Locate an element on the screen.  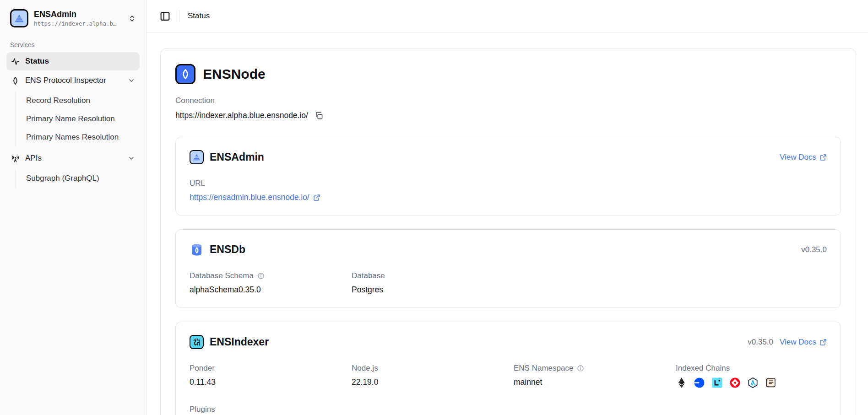
linea-chain-icon is located at coordinates (717, 383).